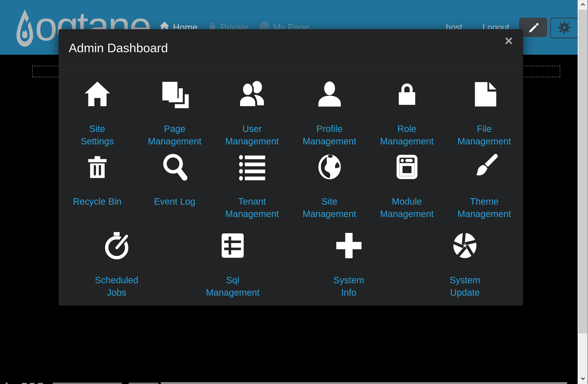  Describe the element at coordinates (564, 28) in the screenshot. I see `settings-button` at that location.